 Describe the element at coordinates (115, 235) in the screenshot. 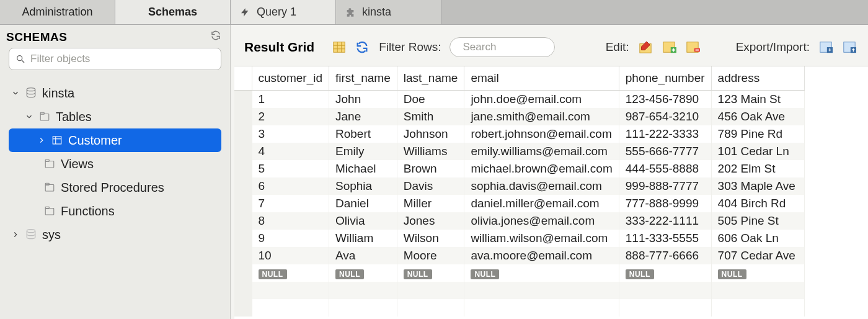

I see `tree-schema-sys: sys` at that location.